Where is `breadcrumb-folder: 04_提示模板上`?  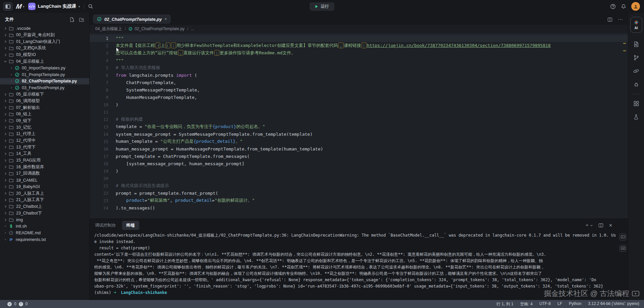 breadcrumb-folder: 04_提示模板上 is located at coordinates (109, 29).